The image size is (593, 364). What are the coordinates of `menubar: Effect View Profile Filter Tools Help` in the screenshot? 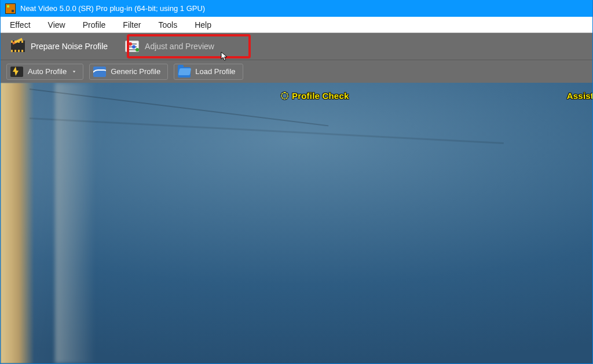 It's located at (296, 25).